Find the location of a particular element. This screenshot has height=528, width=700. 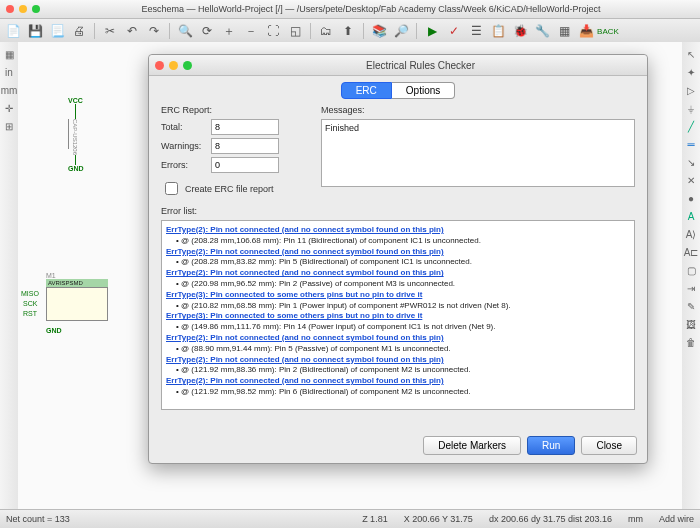

close-dot is located at coordinates (10, 9).